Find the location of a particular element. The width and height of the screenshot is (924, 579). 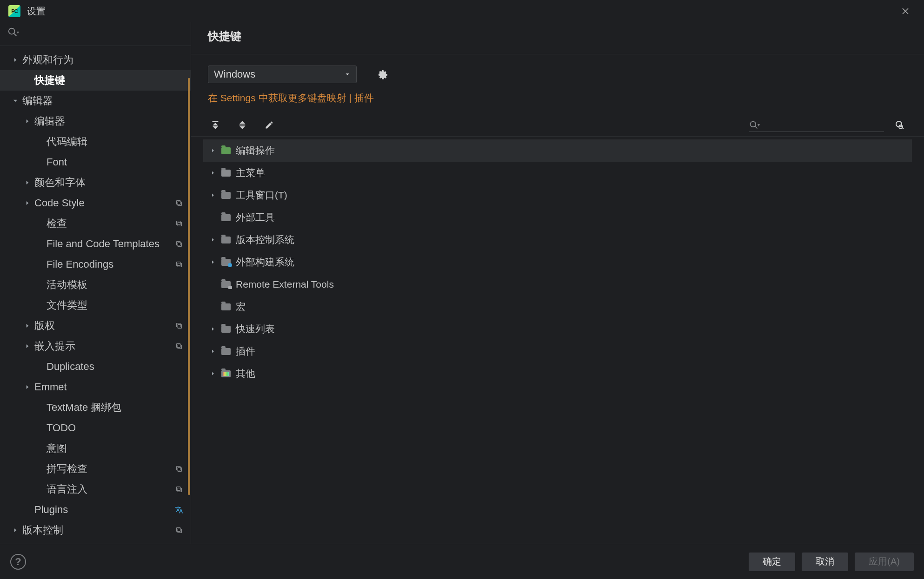

tree-item-label: 其他 is located at coordinates (246, 374).